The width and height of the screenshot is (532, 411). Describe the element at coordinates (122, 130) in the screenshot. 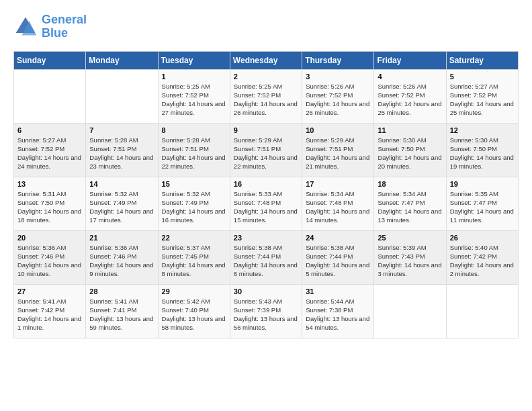

I see `day-number: 7` at that location.